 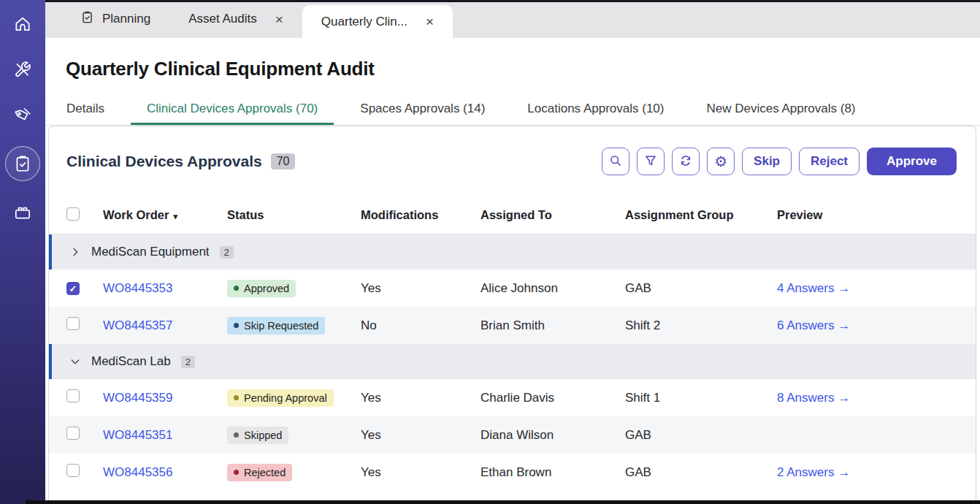 What do you see at coordinates (876, 215) in the screenshot?
I see `column-header-preview: Preview` at bounding box center [876, 215].